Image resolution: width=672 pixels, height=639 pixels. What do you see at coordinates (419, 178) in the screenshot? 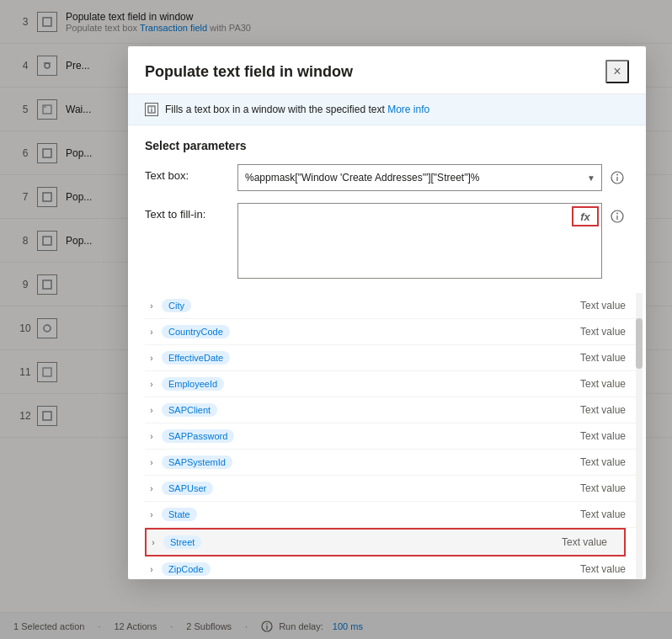
I see `text-box-control: %appmask["Window 'Create Addresses'"]["S…` at bounding box center [419, 178].